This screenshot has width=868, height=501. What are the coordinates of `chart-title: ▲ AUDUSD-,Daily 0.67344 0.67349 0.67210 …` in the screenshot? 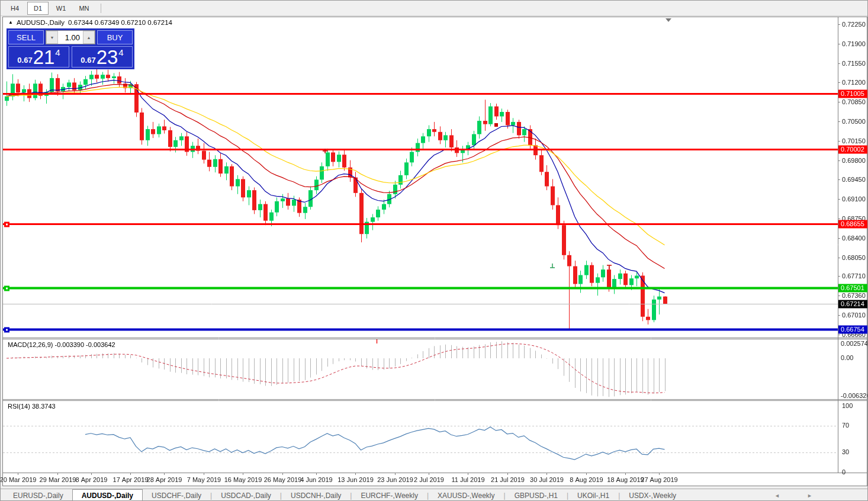 It's located at (90, 23).